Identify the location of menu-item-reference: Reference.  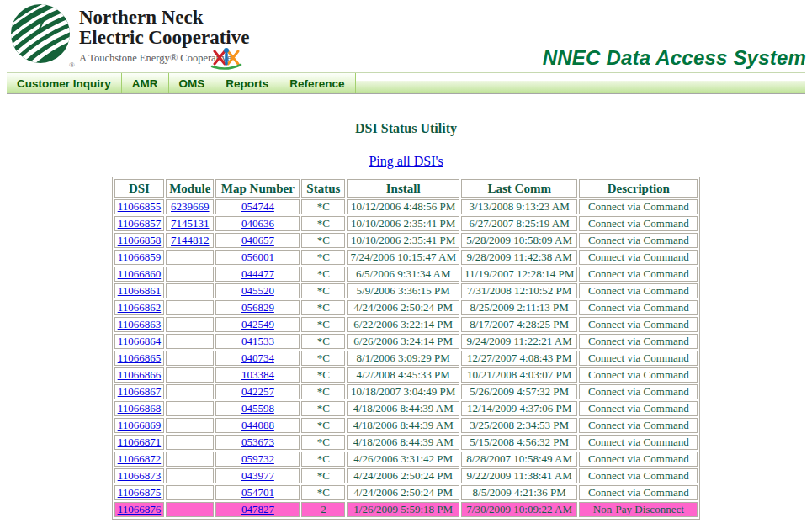
(317, 83).